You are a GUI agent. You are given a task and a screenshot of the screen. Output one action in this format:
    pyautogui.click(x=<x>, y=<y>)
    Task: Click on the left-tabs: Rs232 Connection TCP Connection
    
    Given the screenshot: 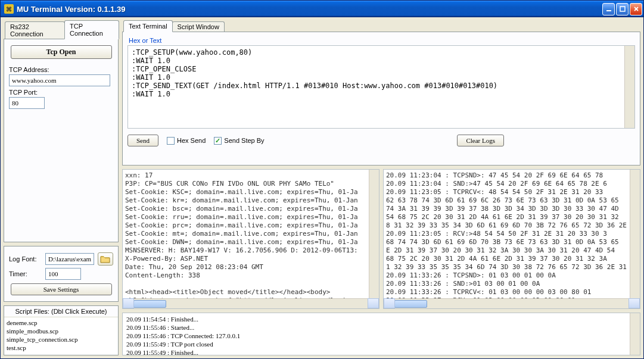 What is the action you would take?
    pyautogui.click(x=62, y=30)
    